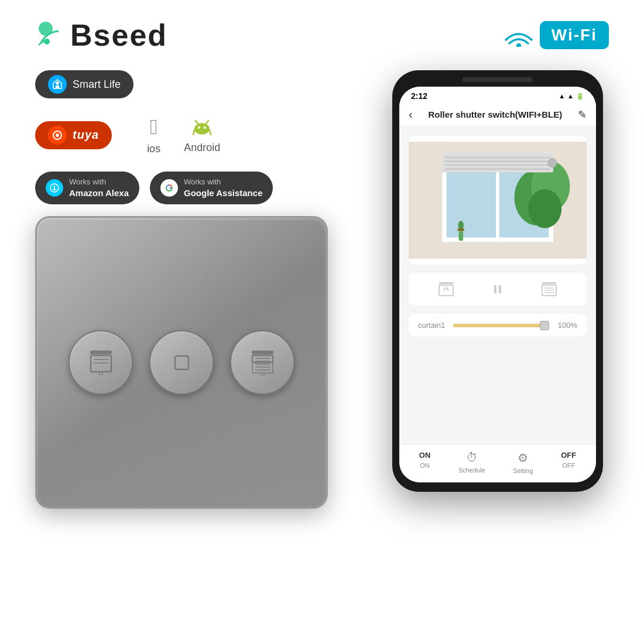 This screenshot has width=644, height=644. I want to click on tuya-badge: tuya, so click(74, 135).